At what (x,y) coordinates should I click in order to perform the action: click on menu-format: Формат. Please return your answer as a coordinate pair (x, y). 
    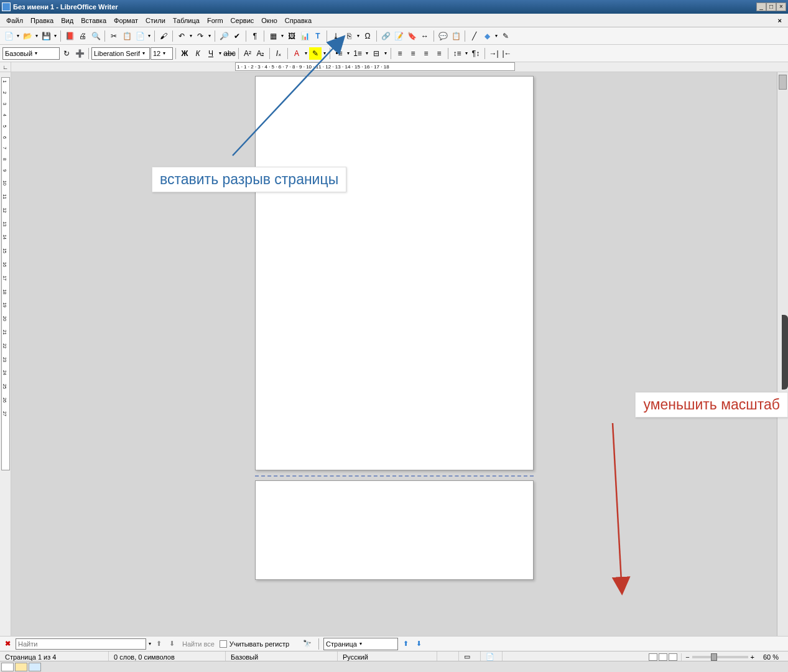
    Looking at the image, I should click on (126, 21).